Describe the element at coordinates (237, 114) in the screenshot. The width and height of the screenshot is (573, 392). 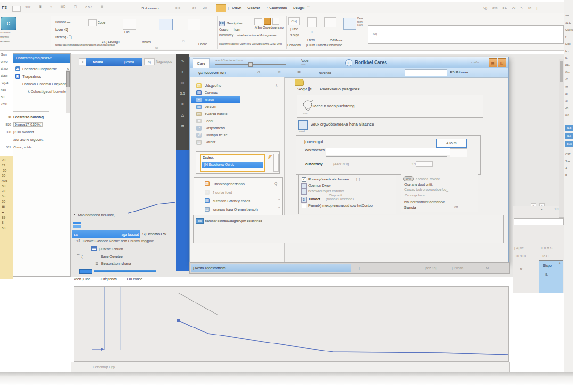
I see `dialog-sidebar-item: ▤ bOards nebixo` at that location.